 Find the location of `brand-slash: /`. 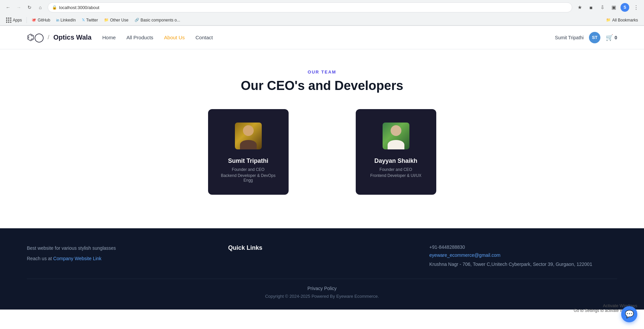

brand-slash: / is located at coordinates (48, 38).